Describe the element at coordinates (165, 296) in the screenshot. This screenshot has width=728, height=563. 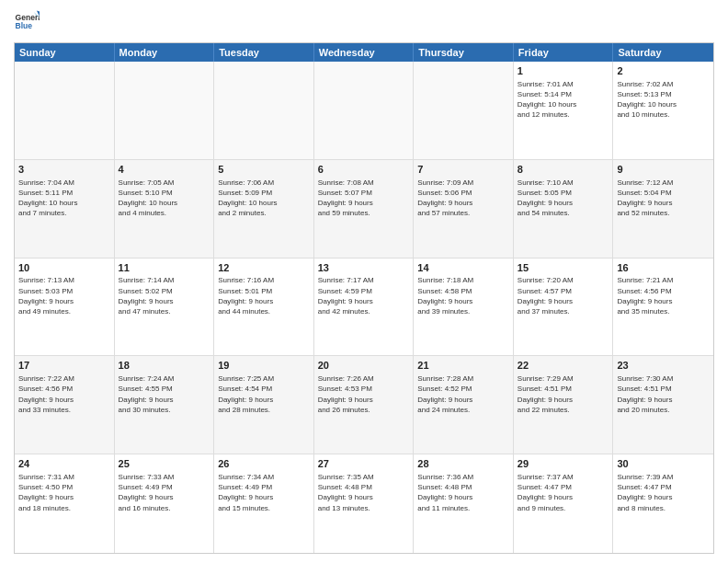
I see `day-info: Sunrise: 7:14 AM Sunset: 5:02 PM Dayligh…` at that location.